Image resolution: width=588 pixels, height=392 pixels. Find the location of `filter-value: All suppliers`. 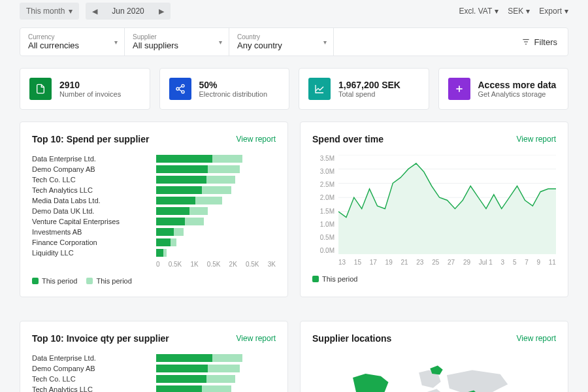

filter-value: All suppliers is located at coordinates (176, 46).